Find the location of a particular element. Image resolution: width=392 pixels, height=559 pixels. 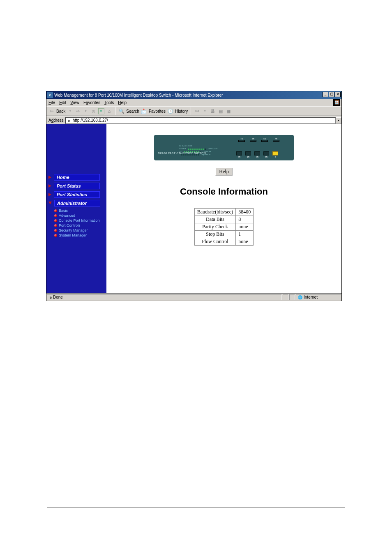

nav-port-status: Port Status is located at coordinates (76, 186).